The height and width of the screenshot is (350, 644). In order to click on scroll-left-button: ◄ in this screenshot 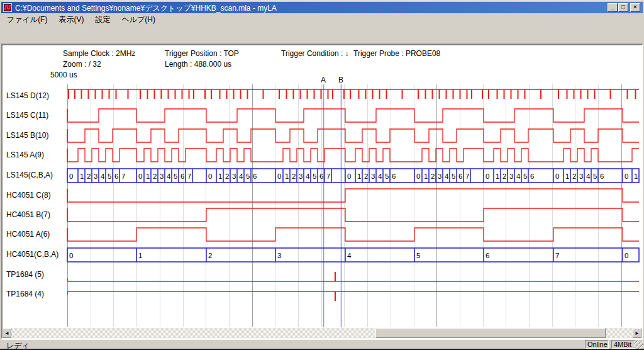, I will do `click(7, 333)`.